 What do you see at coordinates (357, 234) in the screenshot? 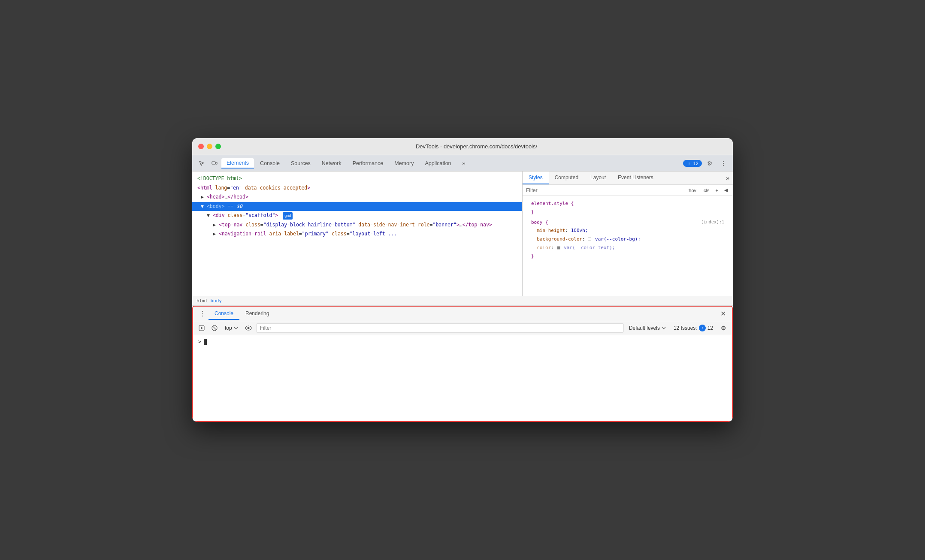
I see `elements-panel: <!DOCTYPE html> <html lang="en" data-coo…` at bounding box center [357, 234].